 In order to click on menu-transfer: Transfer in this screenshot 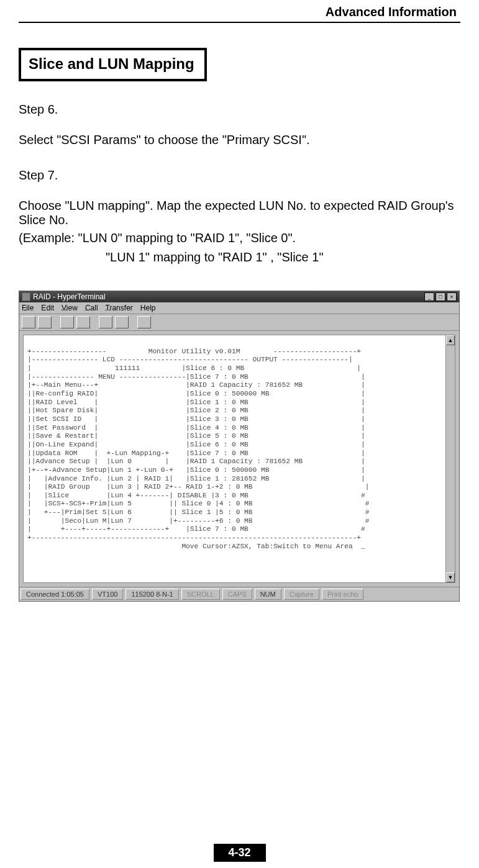, I will do `click(119, 308)`.